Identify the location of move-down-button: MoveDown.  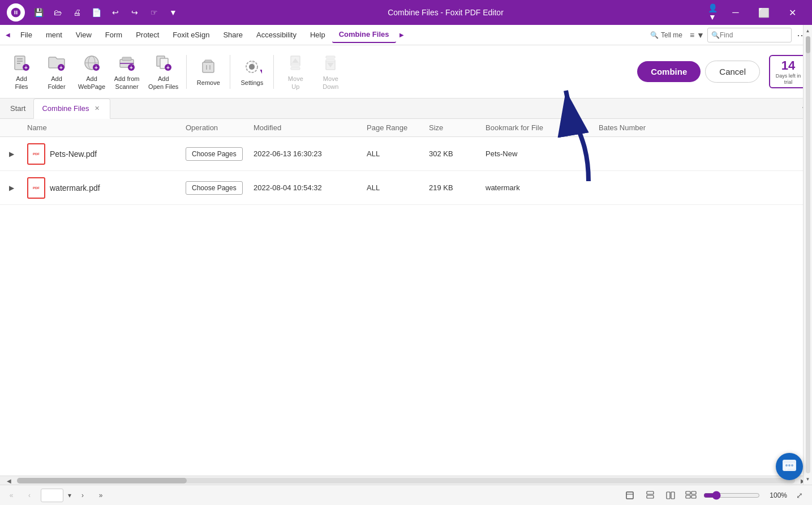
(330, 72).